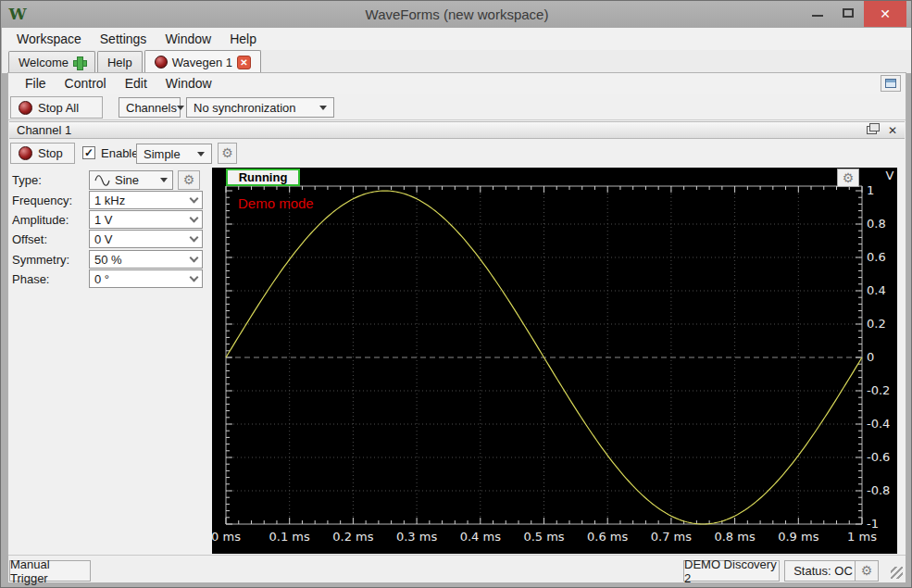 The image size is (912, 588). What do you see at coordinates (878, 391) in the screenshot?
I see `svg-text: -0.2` at bounding box center [878, 391].